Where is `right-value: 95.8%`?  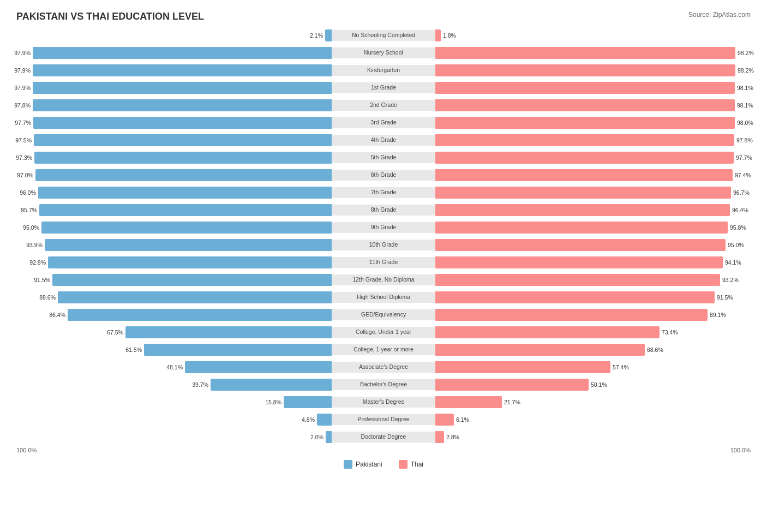
right-value: 95.8% is located at coordinates (738, 228).